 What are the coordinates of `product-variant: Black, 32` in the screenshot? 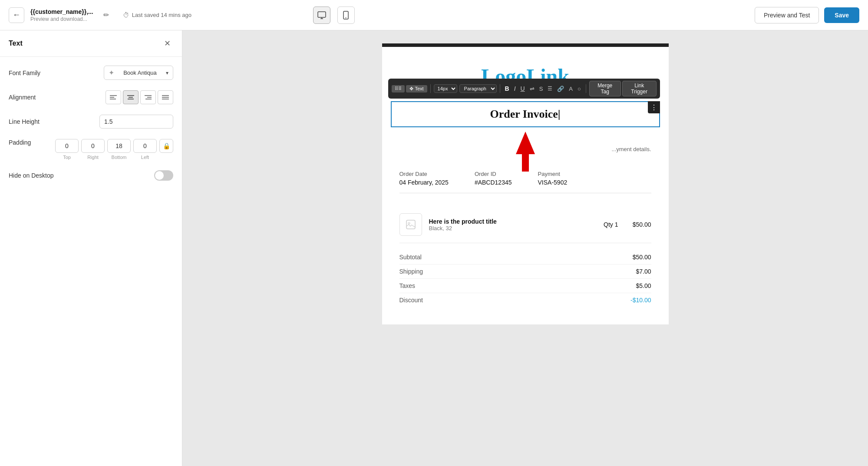 It's located at (513, 228).